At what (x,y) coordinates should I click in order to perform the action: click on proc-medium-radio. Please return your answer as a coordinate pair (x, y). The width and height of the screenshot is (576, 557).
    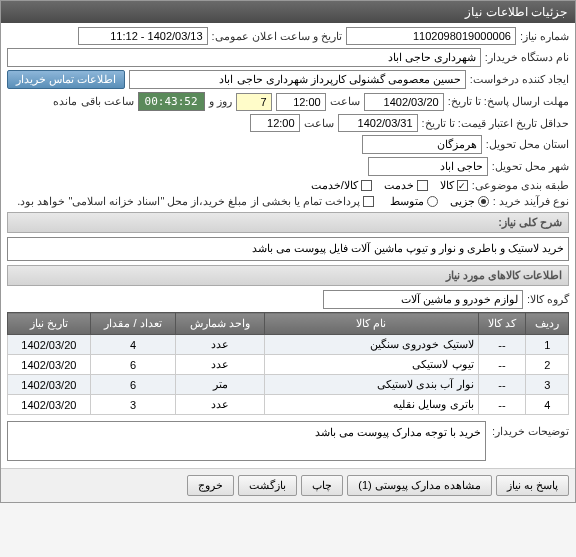
    Looking at the image, I should click on (432, 202).